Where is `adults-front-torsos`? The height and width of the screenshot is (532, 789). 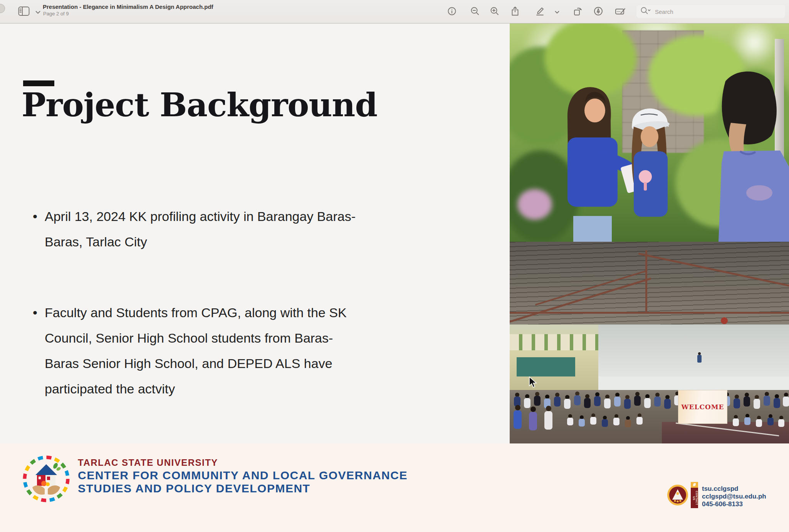
adults-front-torsos is located at coordinates (518, 420).